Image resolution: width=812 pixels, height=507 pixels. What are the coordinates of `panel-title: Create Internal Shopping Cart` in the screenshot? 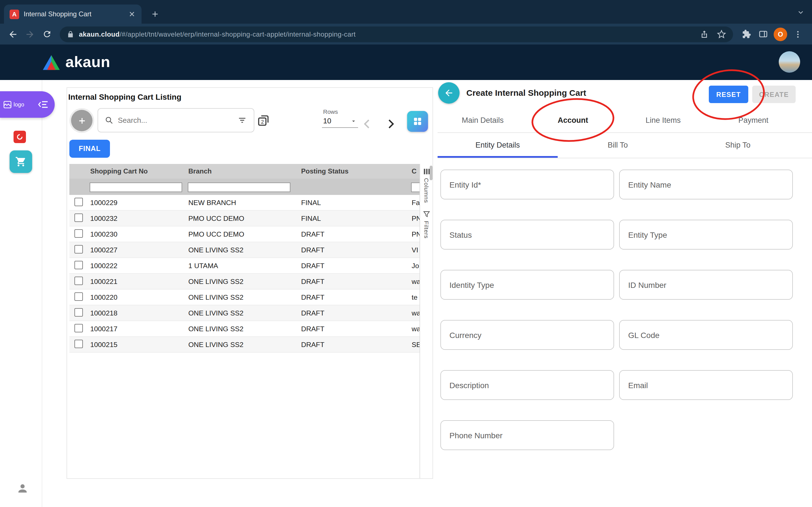 It's located at (526, 93).